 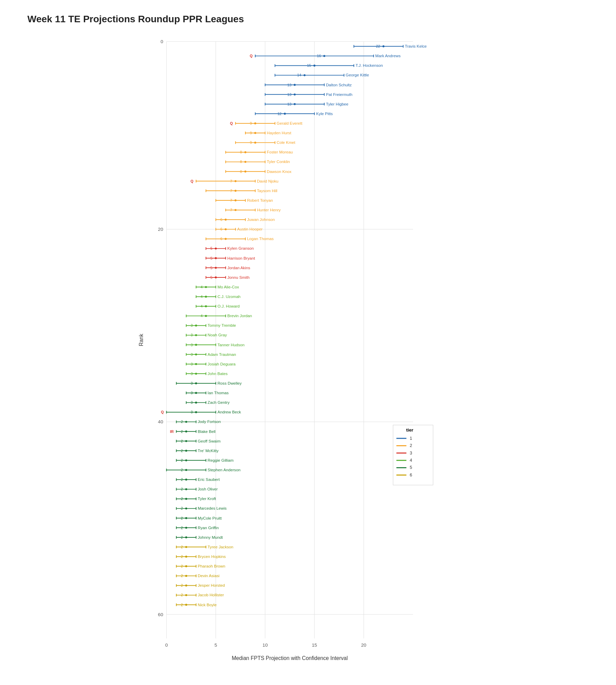 What do you see at coordinates (230, 248) in the screenshot?
I see `player-row: 5Kylen Granson` at bounding box center [230, 248].